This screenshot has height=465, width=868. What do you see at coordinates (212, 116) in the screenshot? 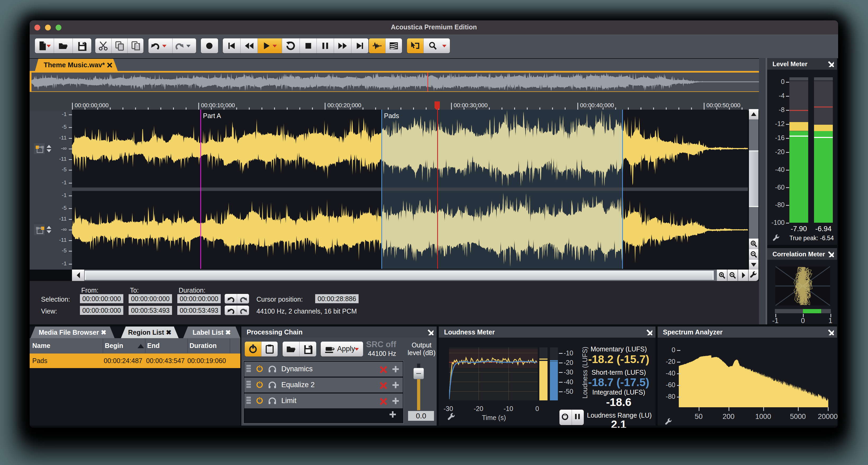
I see `svg-text: Part A` at bounding box center [212, 116].